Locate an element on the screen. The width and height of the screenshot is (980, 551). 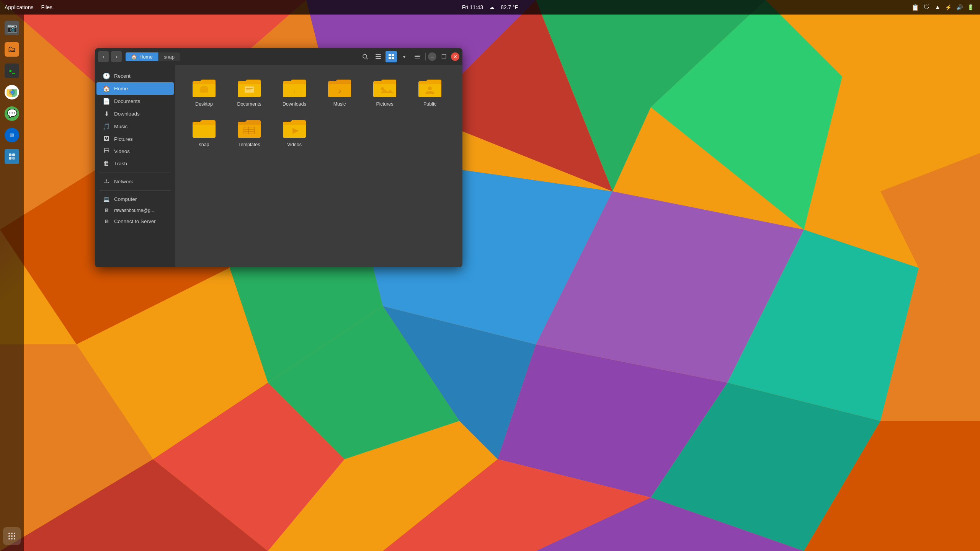
sidebar-item-pictures: 🖼 Pictures is located at coordinates (135, 139).